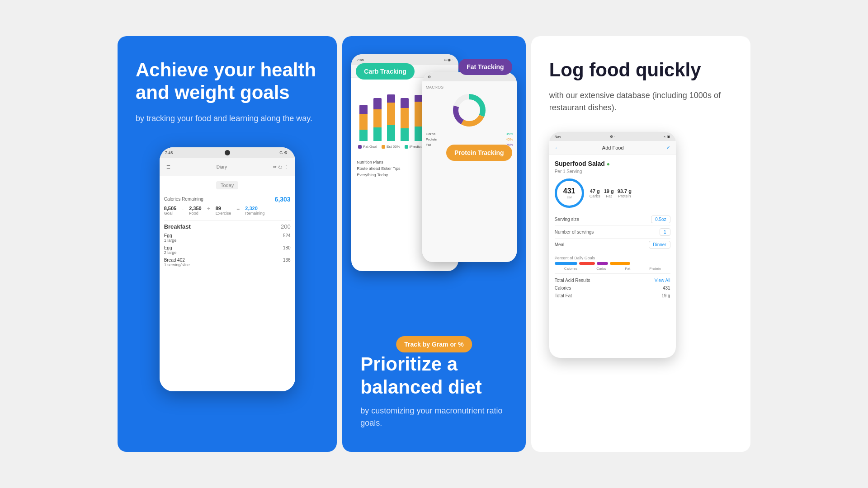  Describe the element at coordinates (570, 193) in the screenshot. I see `calorie-circle: 431 cal` at that location.